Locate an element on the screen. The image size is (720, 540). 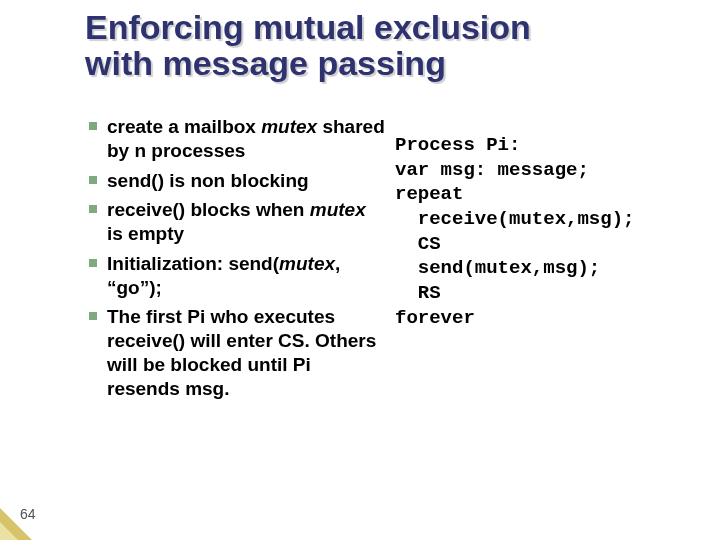
bullet-text: send() is non blocking is located at coordinates (208, 180).